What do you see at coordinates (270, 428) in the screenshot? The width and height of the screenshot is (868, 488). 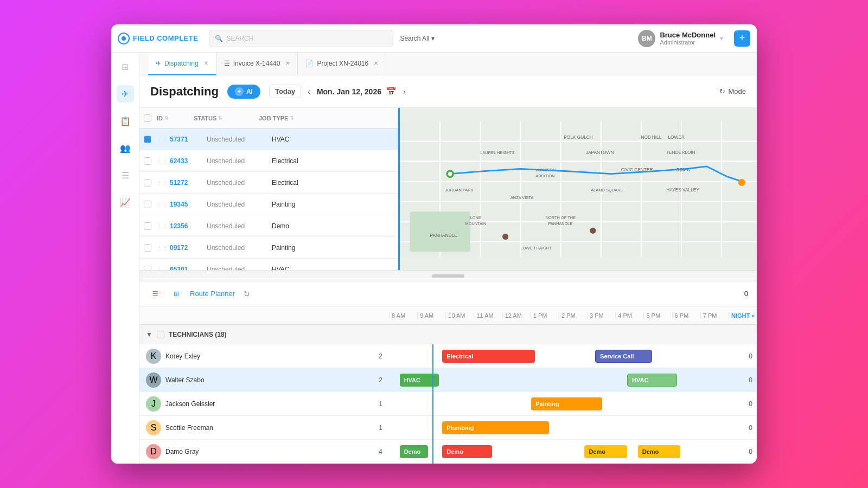 I see `tech-name: Scottie Freeman` at bounding box center [270, 428].